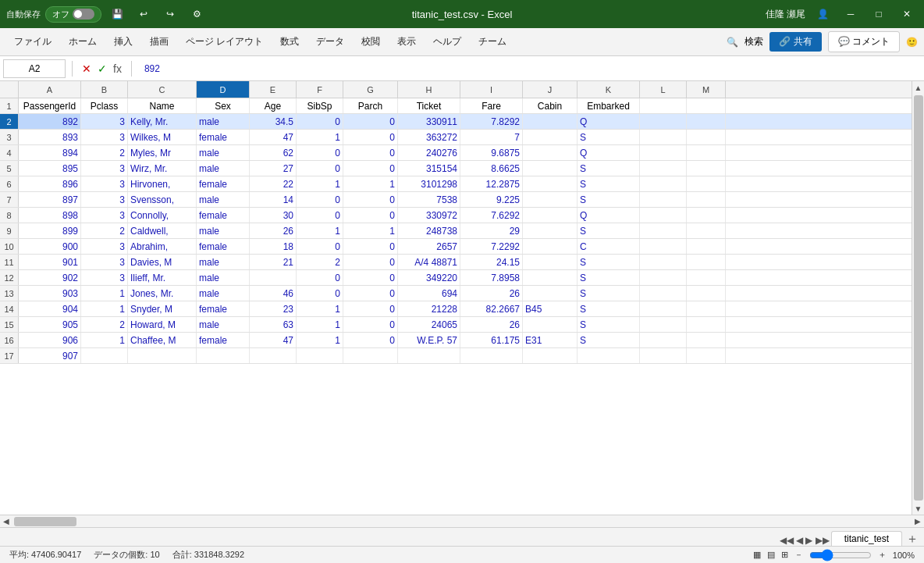 The height and width of the screenshot is (563, 924). I want to click on cell: 12.2875, so click(492, 184).